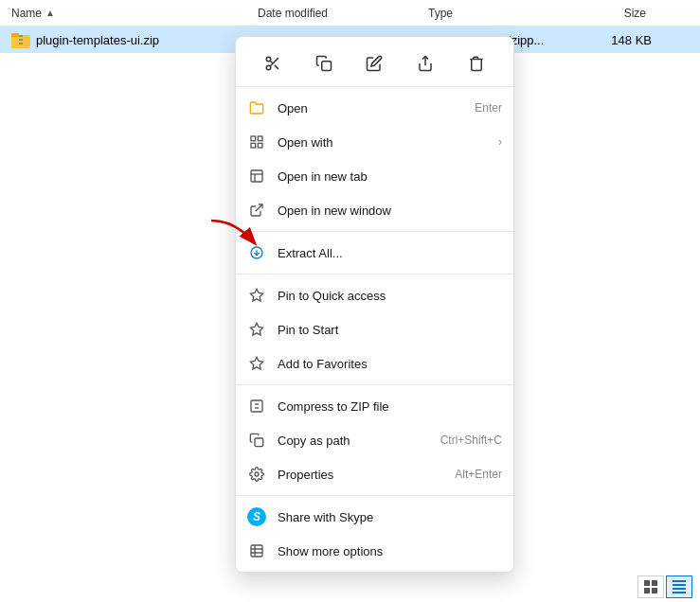  I want to click on file-name: plugin-templates-ui.zip, so click(150, 40).